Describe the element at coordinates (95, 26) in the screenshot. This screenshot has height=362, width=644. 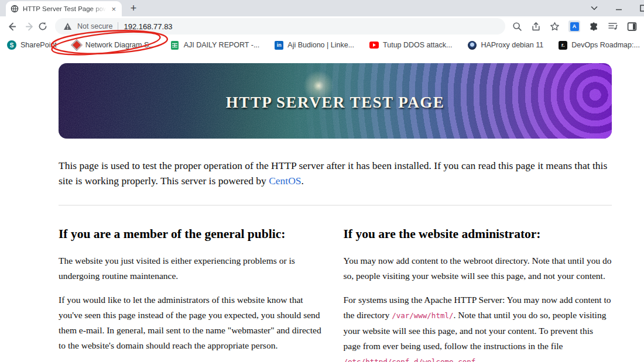
I see `security-status-label: Not secure` at that location.